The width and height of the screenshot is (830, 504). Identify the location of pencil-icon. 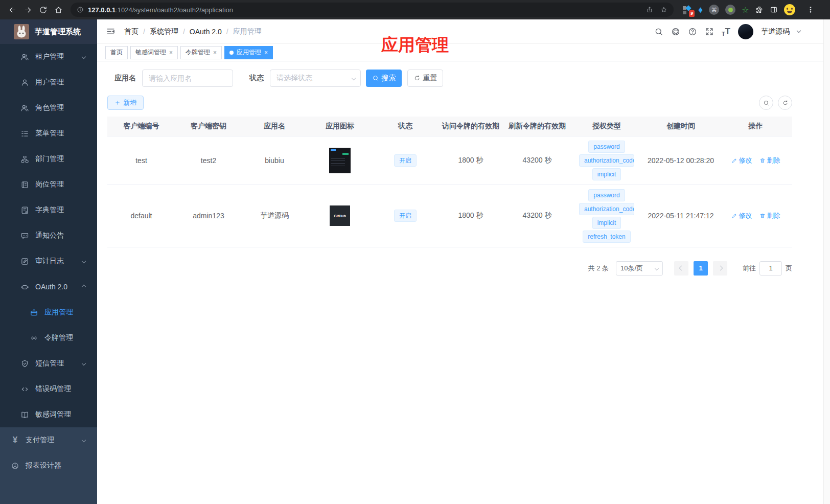
(734, 216).